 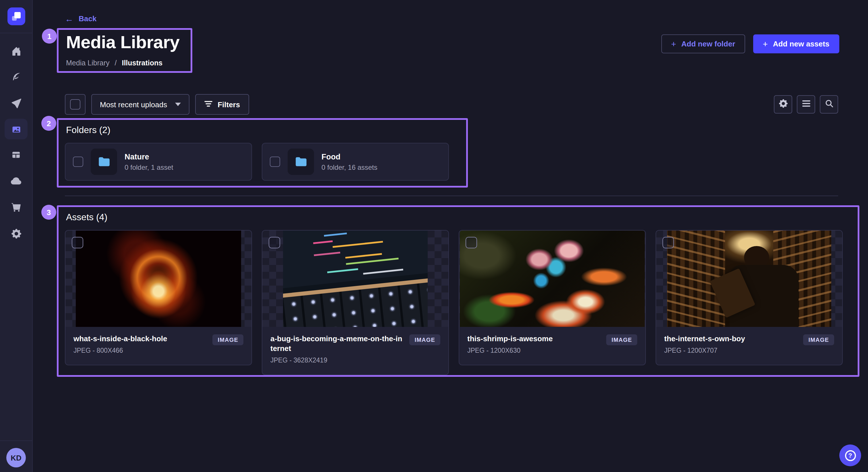 I want to click on select-all-checkbox-button, so click(x=75, y=104).